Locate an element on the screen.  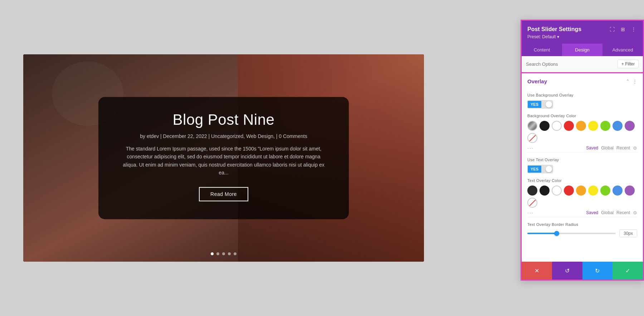
text-color-gear-icon: ⚙ is located at coordinates (635, 213).